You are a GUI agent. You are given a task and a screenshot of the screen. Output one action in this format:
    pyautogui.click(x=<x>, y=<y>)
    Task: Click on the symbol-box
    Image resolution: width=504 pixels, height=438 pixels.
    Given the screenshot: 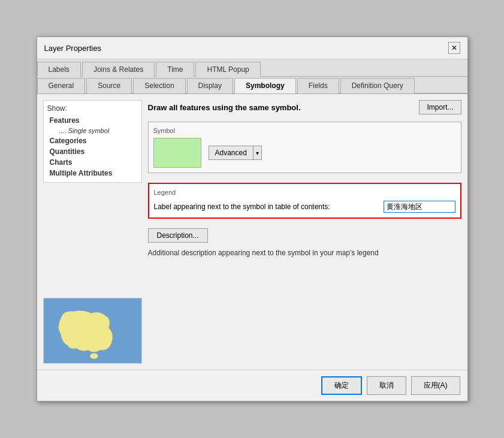 What is the action you would take?
    pyautogui.click(x=177, y=153)
    